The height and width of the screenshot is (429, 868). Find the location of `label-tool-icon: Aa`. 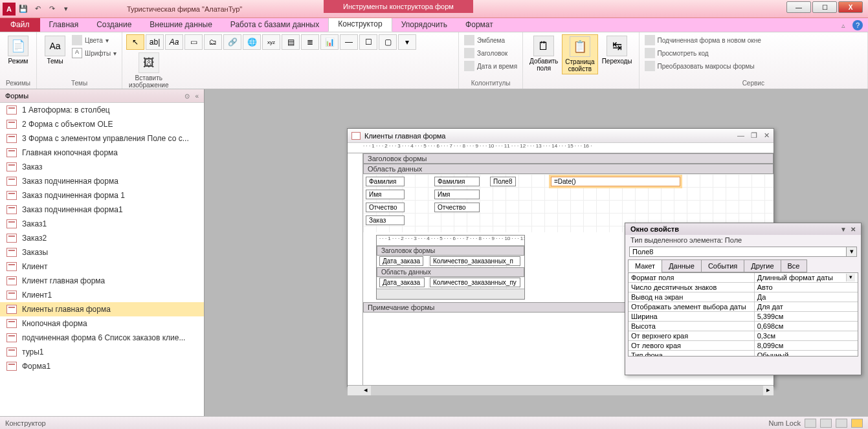

label-tool-icon: Aa is located at coordinates (174, 42).